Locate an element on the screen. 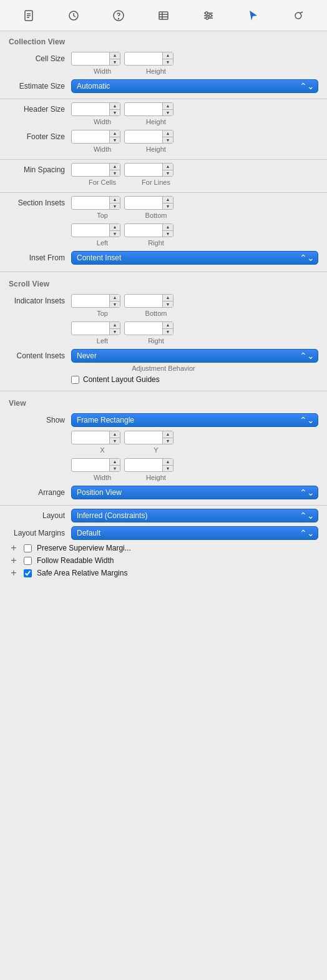 Image resolution: width=327 pixels, height=980 pixels. x-down: ▼ is located at coordinates (115, 441).